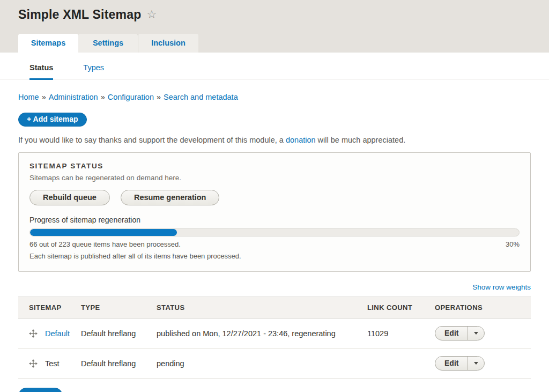 This screenshot has height=392, width=549. Describe the element at coordinates (274, 166) in the screenshot. I see `panel-title: SITEMAP STATUS` at that location.